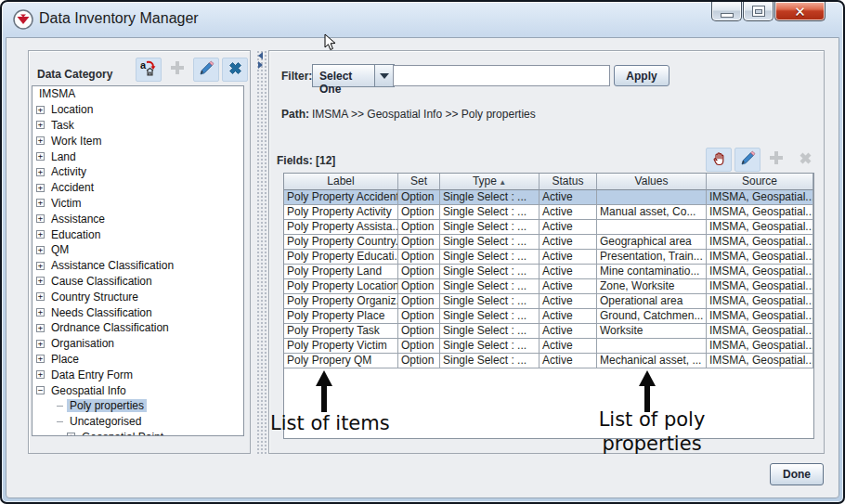 The image size is (845, 504). What do you see at coordinates (137, 156) in the screenshot?
I see `tree-item-land: +Land` at bounding box center [137, 156].